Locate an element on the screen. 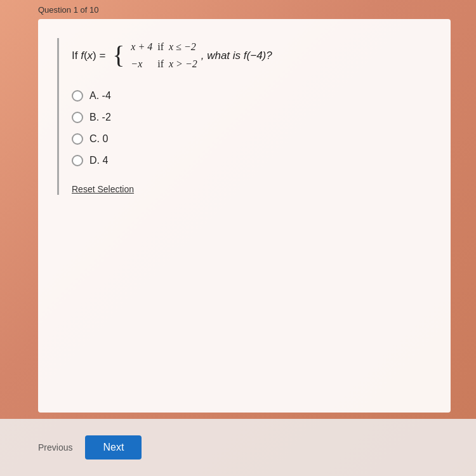  case1-expr: x + 4 is located at coordinates (142, 47).